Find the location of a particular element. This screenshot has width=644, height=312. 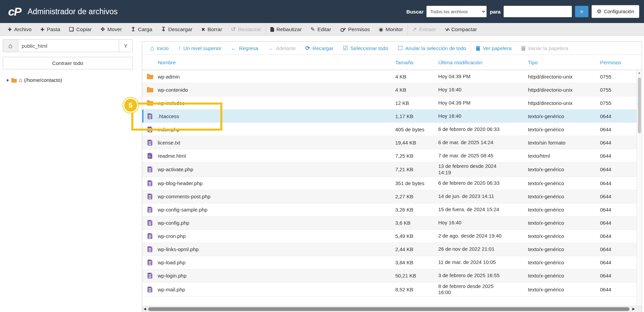

file-name: wp-includes is located at coordinates (276, 103).